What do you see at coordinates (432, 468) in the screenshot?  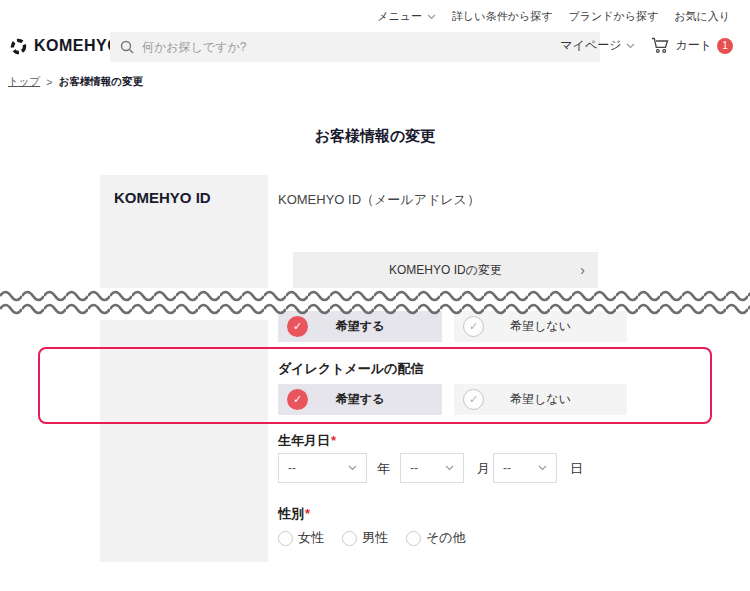 I see `birth-month-select: --` at bounding box center [432, 468].